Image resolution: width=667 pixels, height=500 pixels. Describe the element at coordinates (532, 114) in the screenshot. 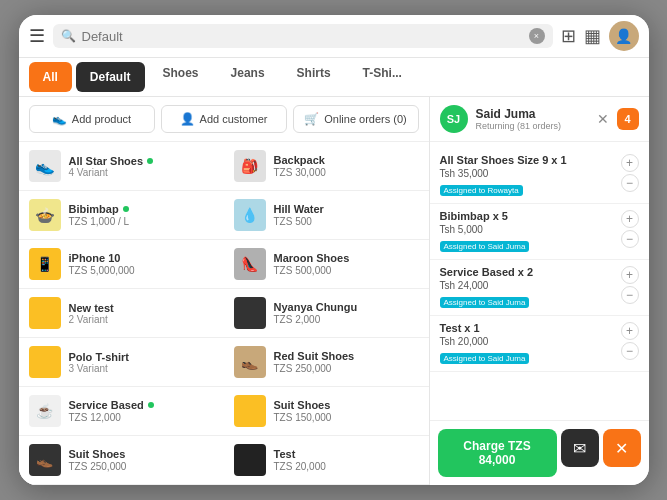

I see `customer-name: Said Juma` at that location.